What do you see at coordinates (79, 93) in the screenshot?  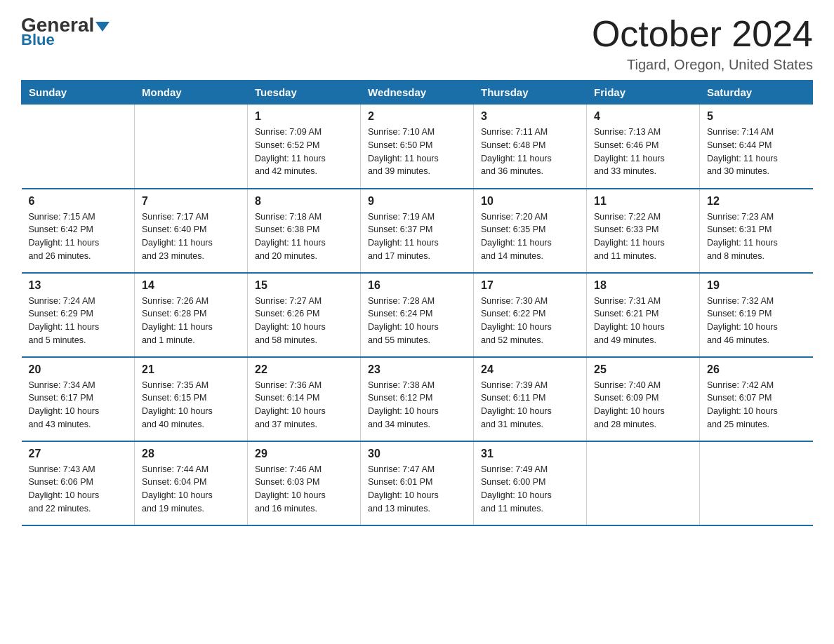 I see `header-sunday: Sunday` at bounding box center [79, 93].